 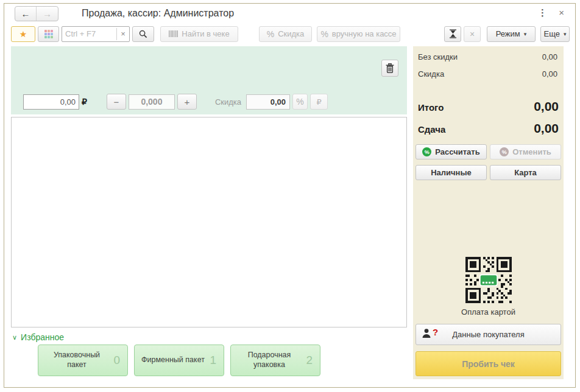 What do you see at coordinates (552, 34) in the screenshot?
I see `more-label: Еще` at bounding box center [552, 34].